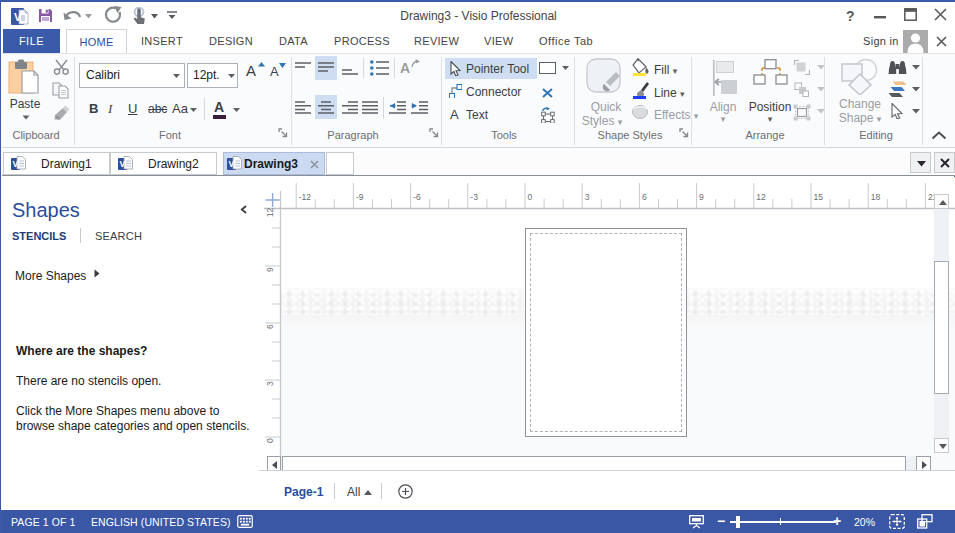 The image size is (955, 533). What do you see at coordinates (819, 197) in the screenshot?
I see `svg-text: 15` at bounding box center [819, 197].